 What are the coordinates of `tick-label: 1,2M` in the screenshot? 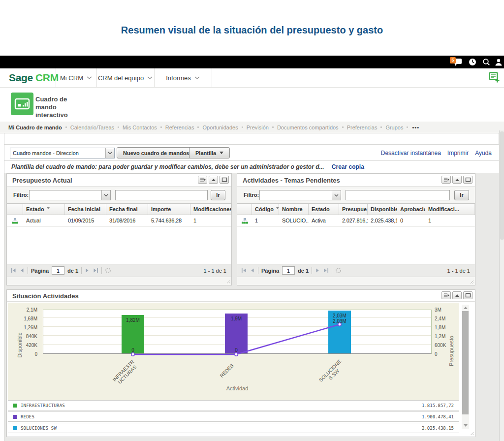 It's located at (440, 337).